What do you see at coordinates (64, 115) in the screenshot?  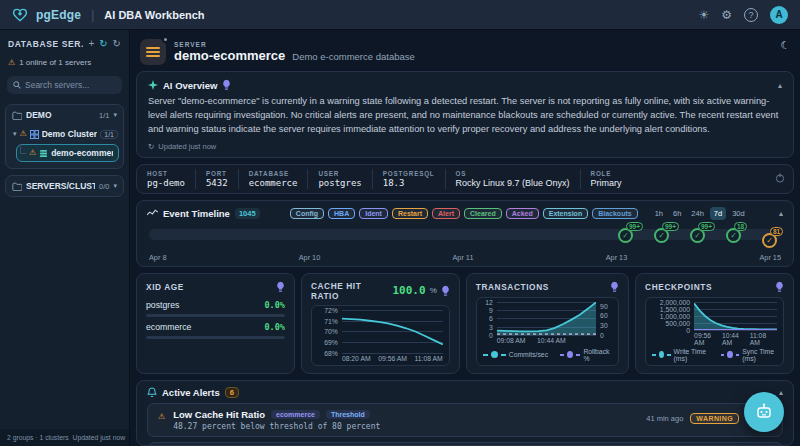 I see `group-demo-header: DEMO 1/1 ▾` at bounding box center [64, 115].